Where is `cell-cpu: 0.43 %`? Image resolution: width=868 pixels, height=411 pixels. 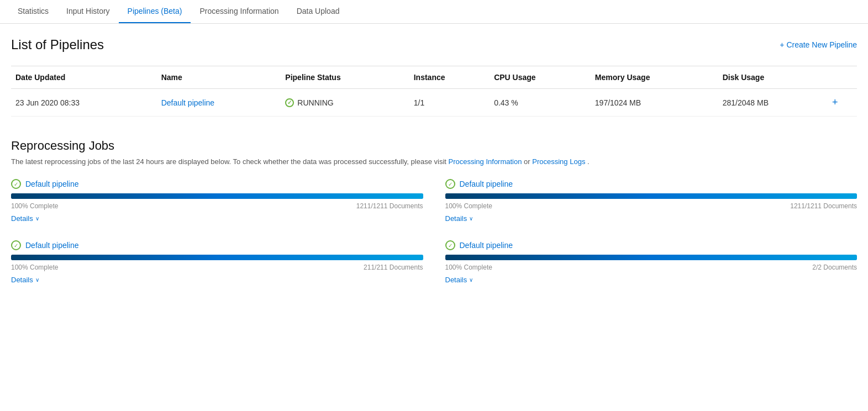 cell-cpu: 0.43 % is located at coordinates (540, 103).